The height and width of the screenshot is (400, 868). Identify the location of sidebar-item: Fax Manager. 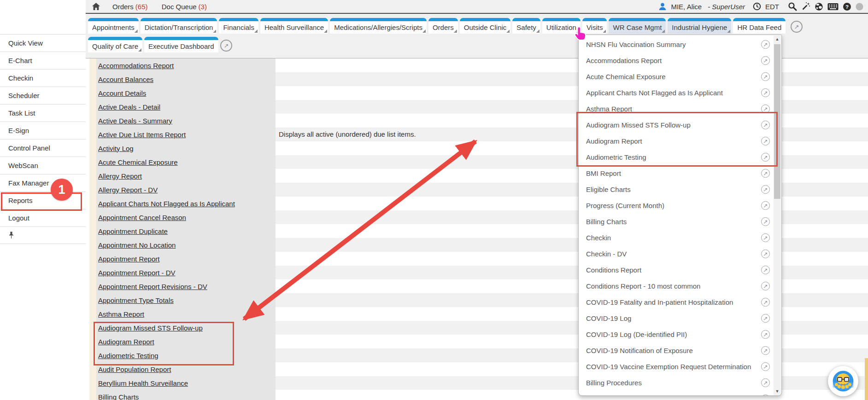
(43, 183).